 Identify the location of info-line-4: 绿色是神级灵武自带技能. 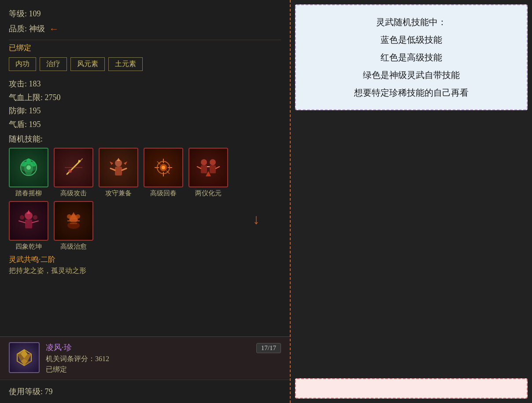
(411, 75).